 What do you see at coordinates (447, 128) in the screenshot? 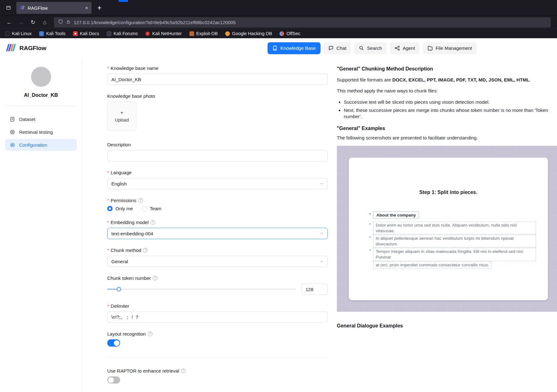
I see `examples-title: "General" Examples` at bounding box center [447, 128].